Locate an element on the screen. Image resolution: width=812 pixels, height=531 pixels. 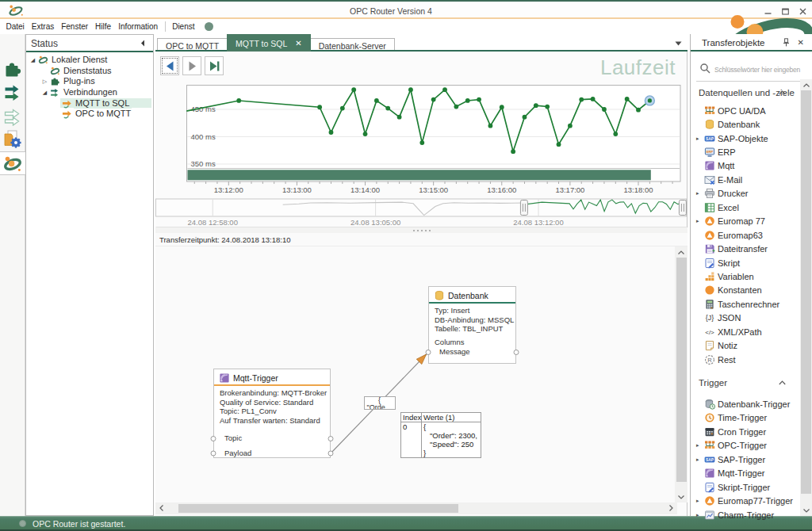
transfer-object-erp: ERPERP is located at coordinates (745, 152).